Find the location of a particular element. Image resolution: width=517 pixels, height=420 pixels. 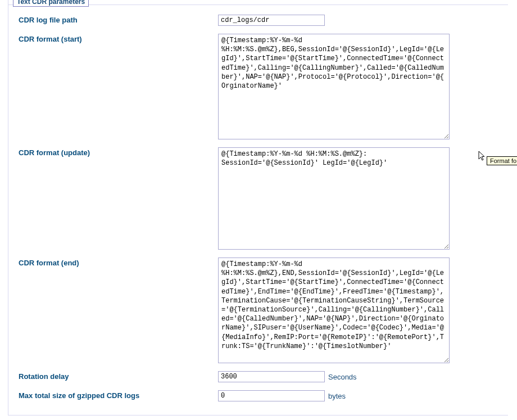

row-max-size: Max total size of gzipped CDR logs bytes is located at coordinates (258, 398).